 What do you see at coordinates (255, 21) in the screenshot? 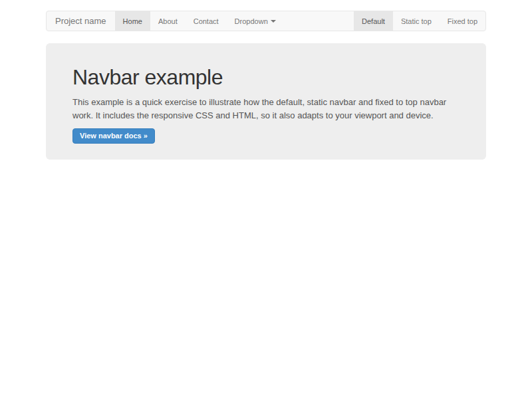
I see `nav-item-dropdown: Dropdown` at bounding box center [255, 21].